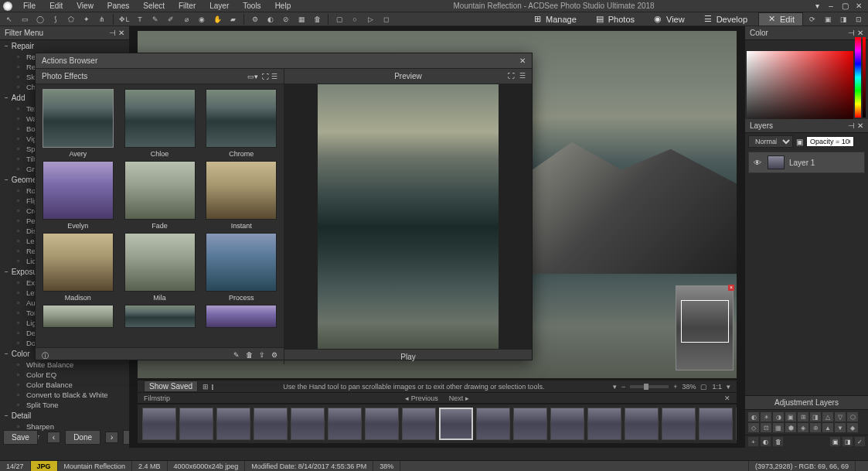  Describe the element at coordinates (118, 6) in the screenshot. I see `menu-panes: Panes` at that location.